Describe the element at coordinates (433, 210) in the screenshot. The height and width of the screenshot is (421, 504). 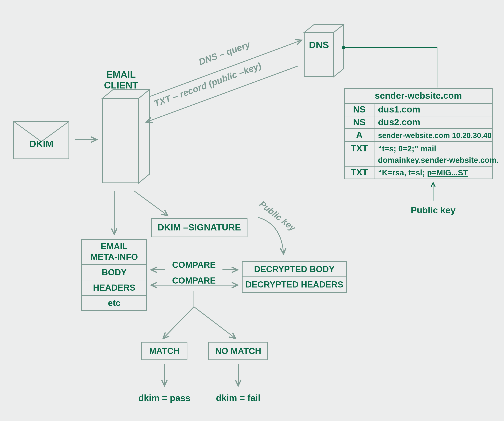
I see `public-key-label-bottom: Public key` at that location.